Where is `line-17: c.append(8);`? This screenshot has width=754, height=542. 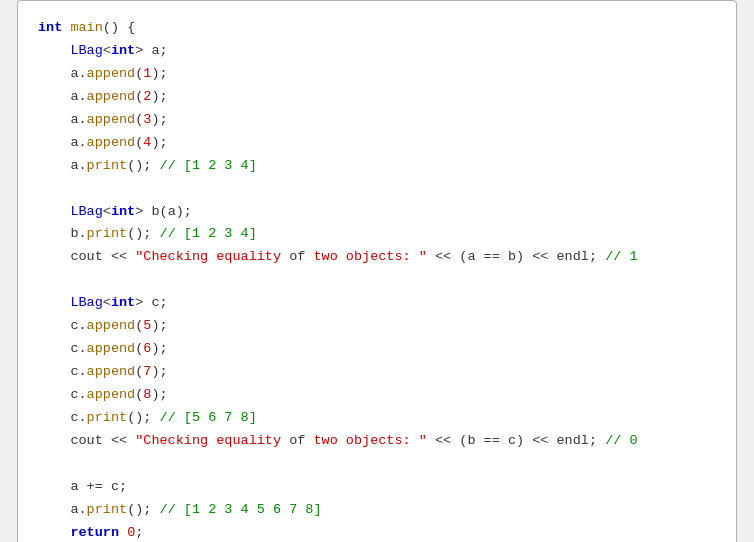
line-17: c.append(8); is located at coordinates (377, 396).